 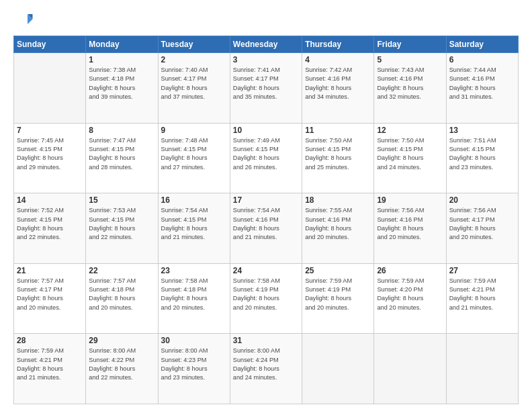 What do you see at coordinates (122, 364) in the screenshot?
I see `day-info: Sunrise: 8:00 AMSunset: 4:22 PMDaylight:…` at bounding box center [122, 364].